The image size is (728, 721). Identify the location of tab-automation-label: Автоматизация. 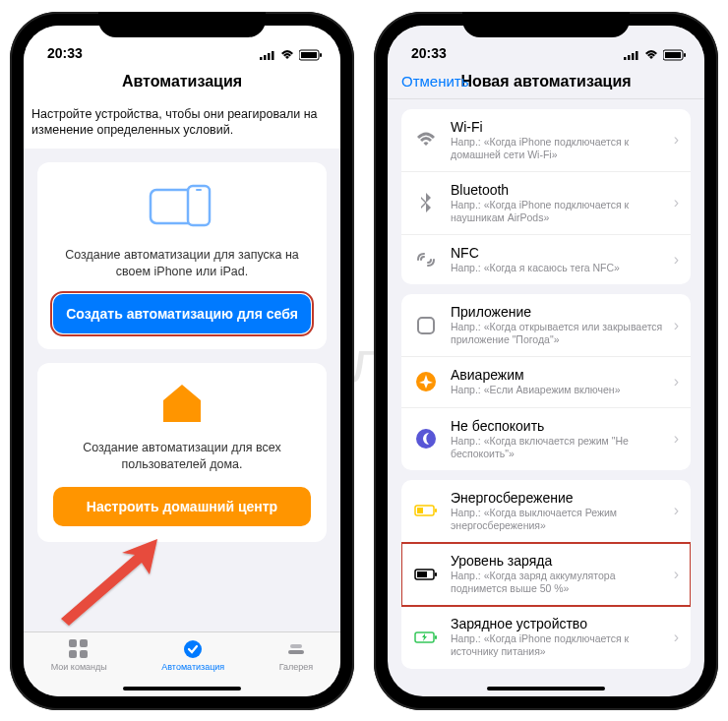
(193, 667).